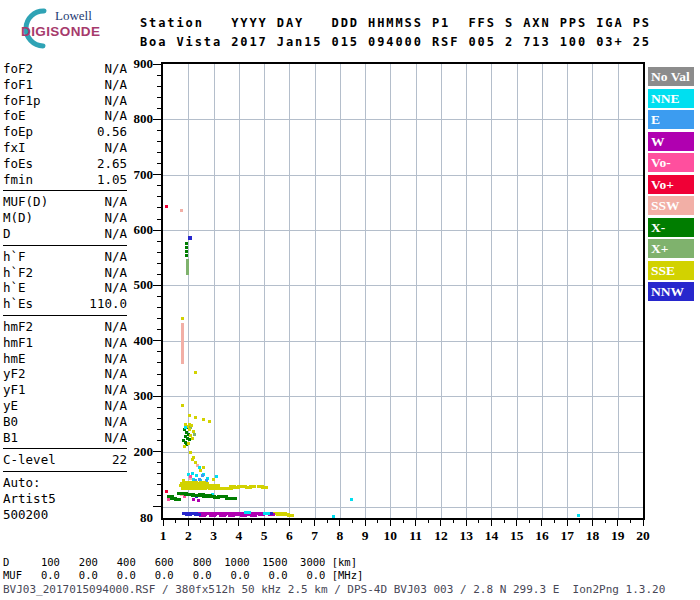 This screenshot has height=600, width=700. I want to click on param-row: h`Es110.0, so click(65, 304).